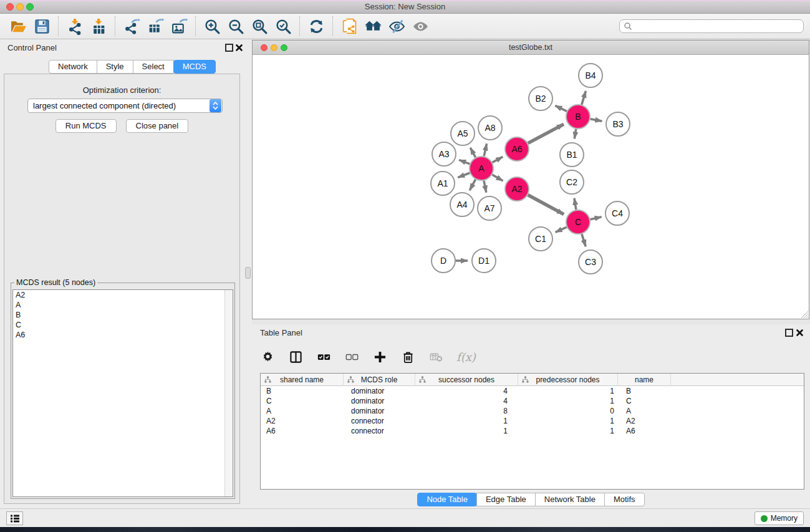 This screenshot has width=810, height=532. Describe the element at coordinates (533, 401) in the screenshot. I see `table-row: Cdominator41C` at that location.